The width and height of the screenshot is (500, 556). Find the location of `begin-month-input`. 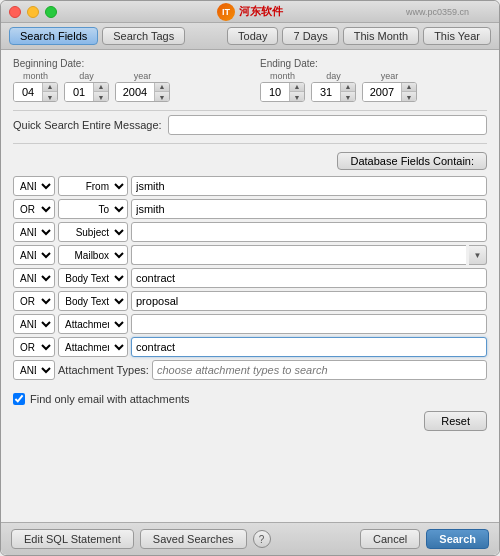

begin-month-input is located at coordinates (28, 92).